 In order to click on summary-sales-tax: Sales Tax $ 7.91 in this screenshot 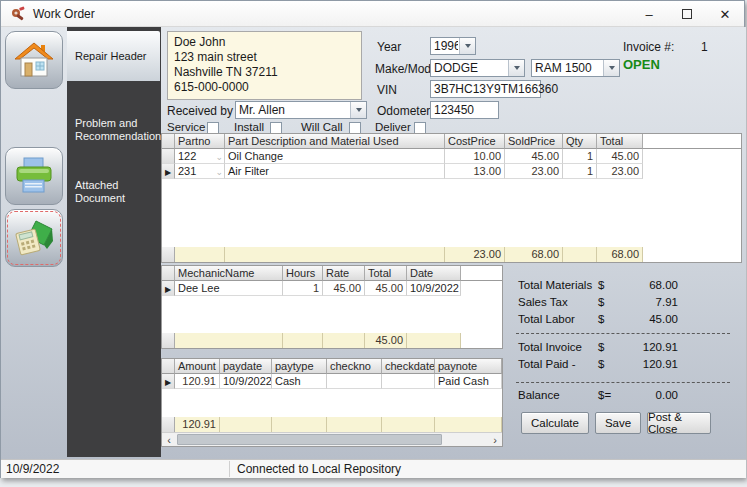, I will do `click(598, 304)`.